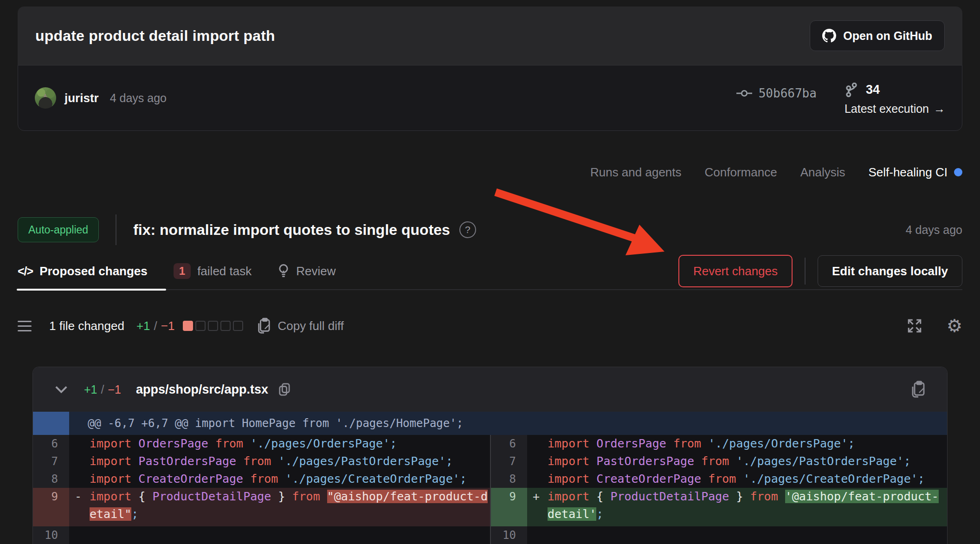  I want to click on copy-path-icon, so click(284, 389).